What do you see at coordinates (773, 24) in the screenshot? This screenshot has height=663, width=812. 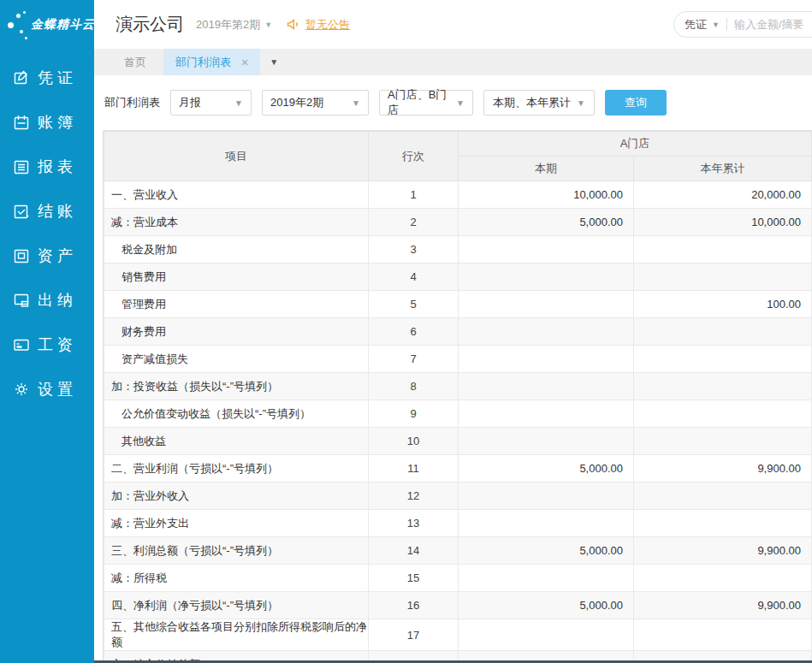 I see `search-input` at bounding box center [773, 24].